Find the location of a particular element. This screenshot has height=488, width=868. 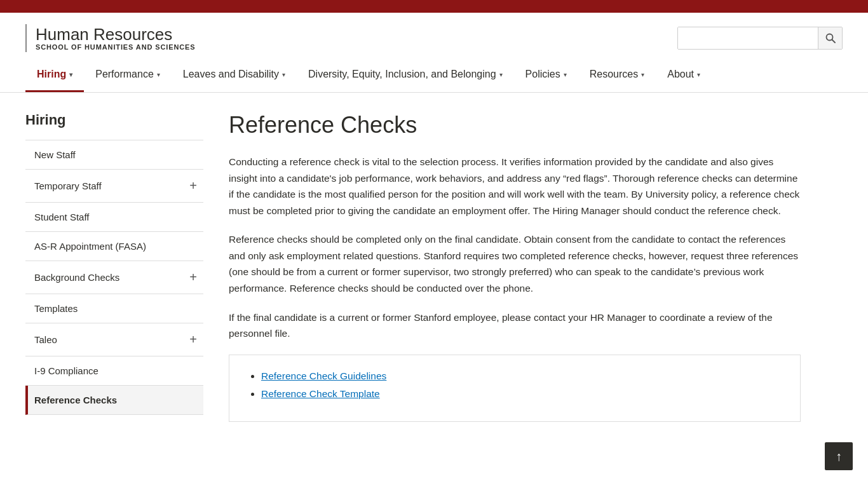

nav-item-performance: Performance▾ is located at coordinates (128, 75).